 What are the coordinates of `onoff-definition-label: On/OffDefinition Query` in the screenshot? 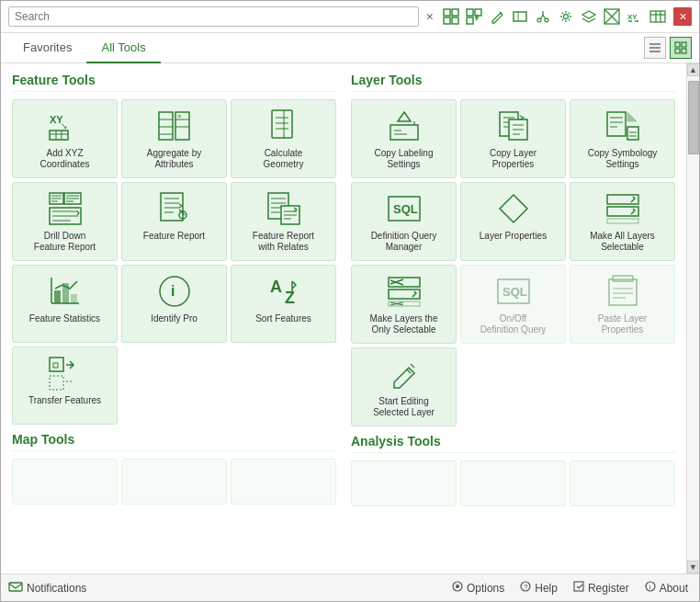 It's located at (514, 324).